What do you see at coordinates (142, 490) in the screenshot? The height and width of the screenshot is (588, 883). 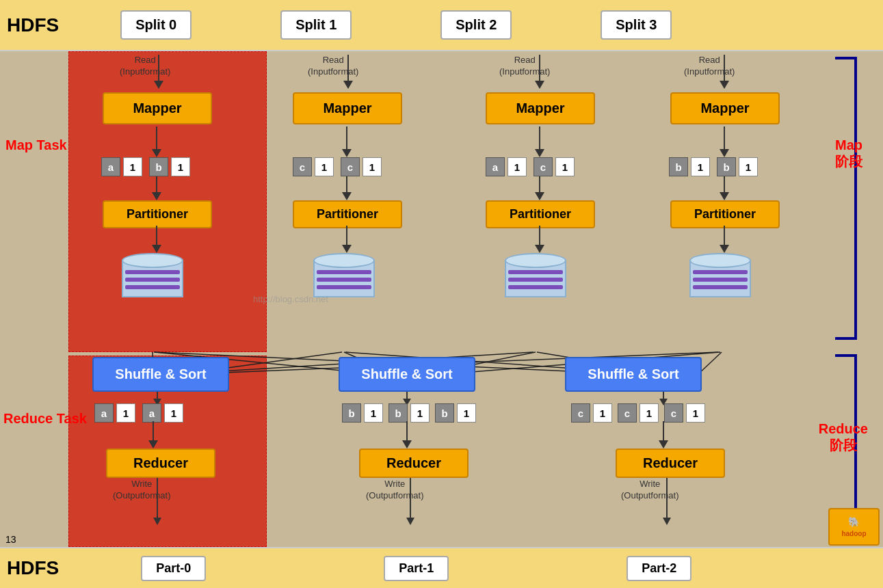 I see `write-label-0: Write(Outputformat)` at bounding box center [142, 490].